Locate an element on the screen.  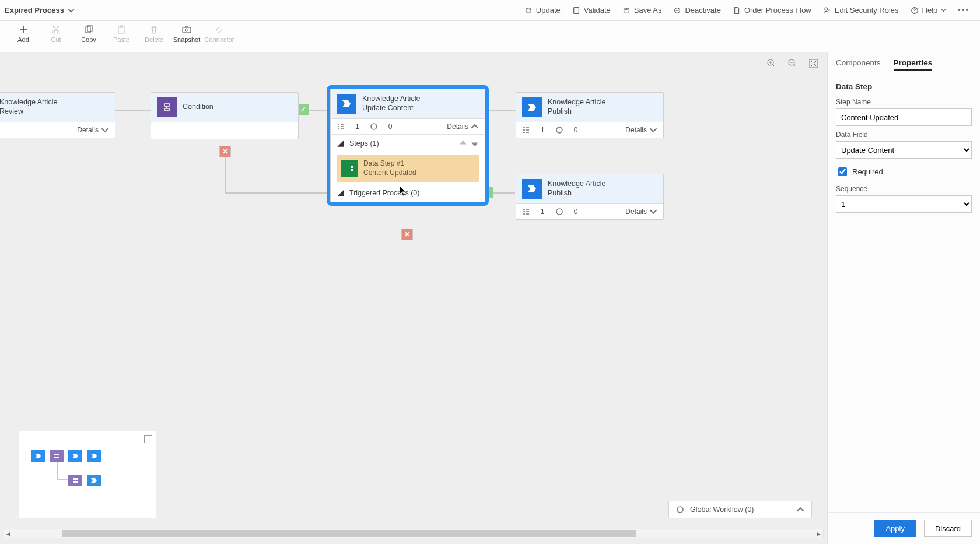
save-as-label: Save As is located at coordinates (648, 10).